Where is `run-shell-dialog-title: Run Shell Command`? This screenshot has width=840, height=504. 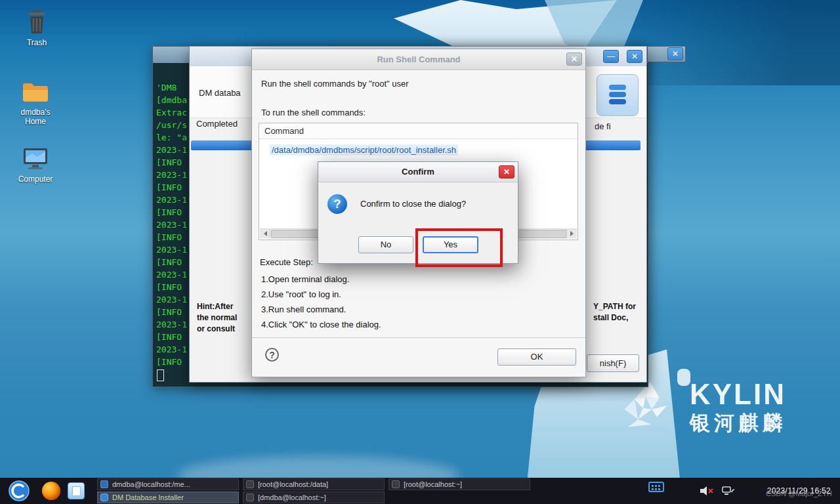 run-shell-dialog-title: Run Shell Command is located at coordinates (419, 59).